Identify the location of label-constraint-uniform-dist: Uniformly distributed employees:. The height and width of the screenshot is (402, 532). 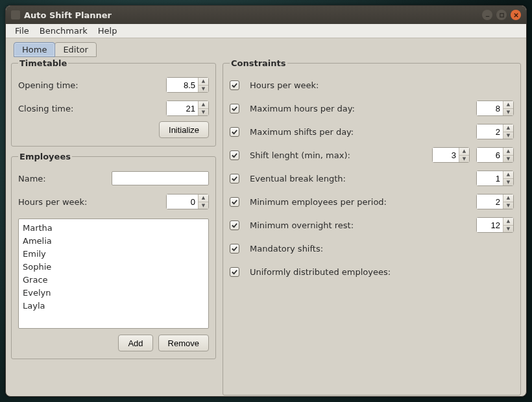
(381, 272).